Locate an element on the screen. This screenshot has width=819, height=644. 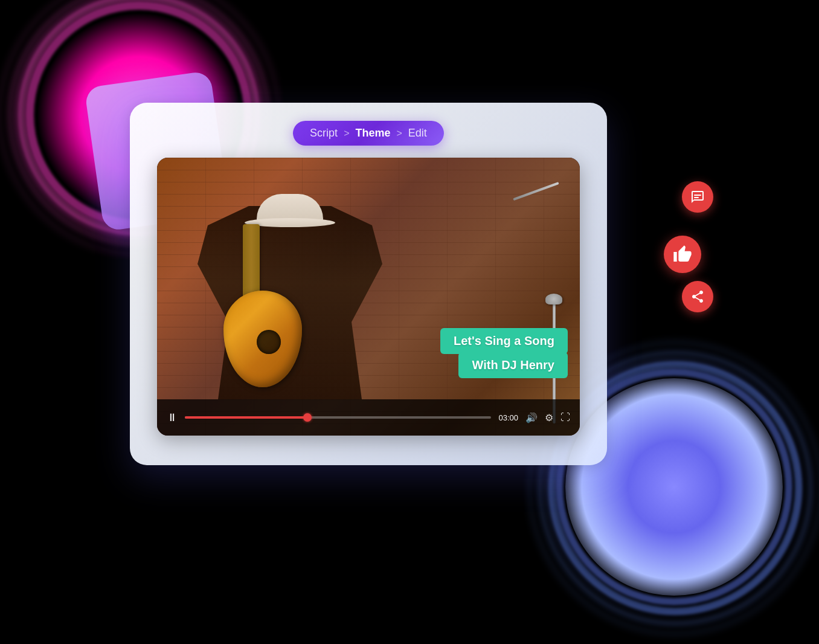
video-controls-bar: ⏸ 03:00 🔊 ⚙ ⛶ is located at coordinates (368, 417).